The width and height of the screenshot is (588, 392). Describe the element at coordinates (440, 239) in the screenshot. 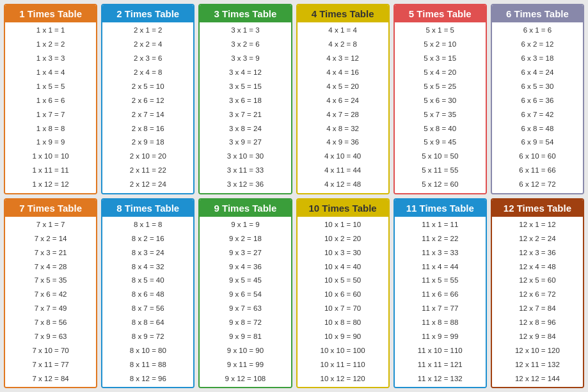

I see `table-row: 11 x 2 = 22` at that location.